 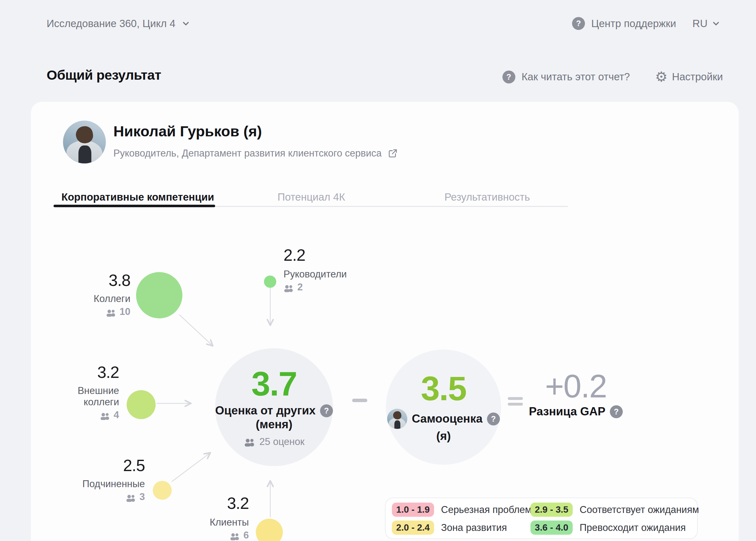 What do you see at coordinates (97, 480) in the screenshot?
I see `rater-subordinates: 2.5 Подчиненные 3` at bounding box center [97, 480].